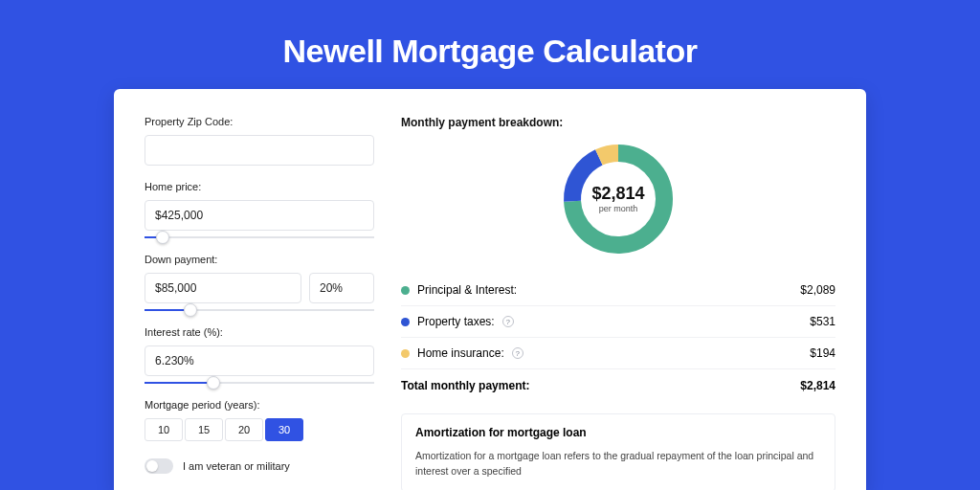 Image resolution: width=980 pixels, height=490 pixels. Describe the element at coordinates (465, 386) in the screenshot. I see `total-label: Total monthly payment:` at that location.